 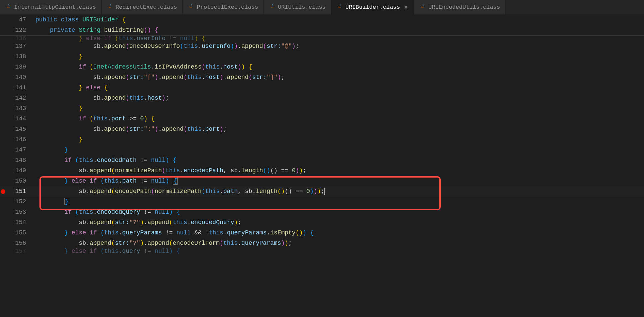 What do you see at coordinates (170, 171) in the screenshot?
I see `code-text: sb.append(normalizePath(this.encodedPath…` at bounding box center [170, 171].